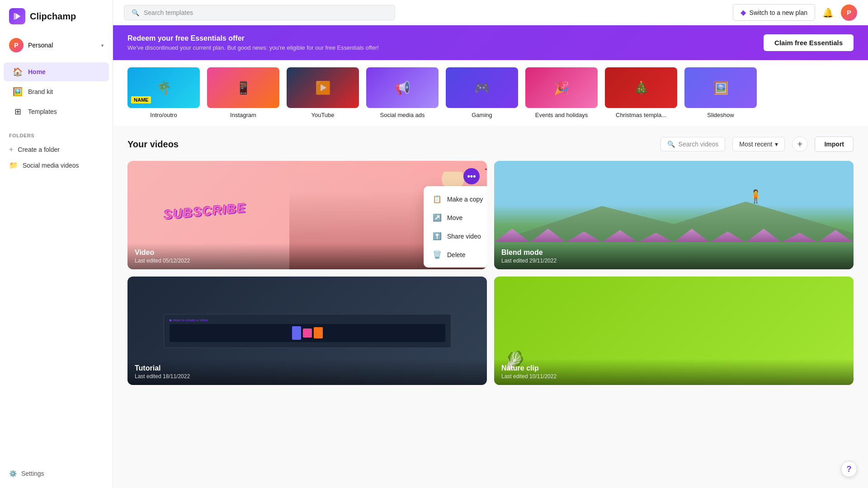  I want to click on plus-icon: +, so click(11, 150).